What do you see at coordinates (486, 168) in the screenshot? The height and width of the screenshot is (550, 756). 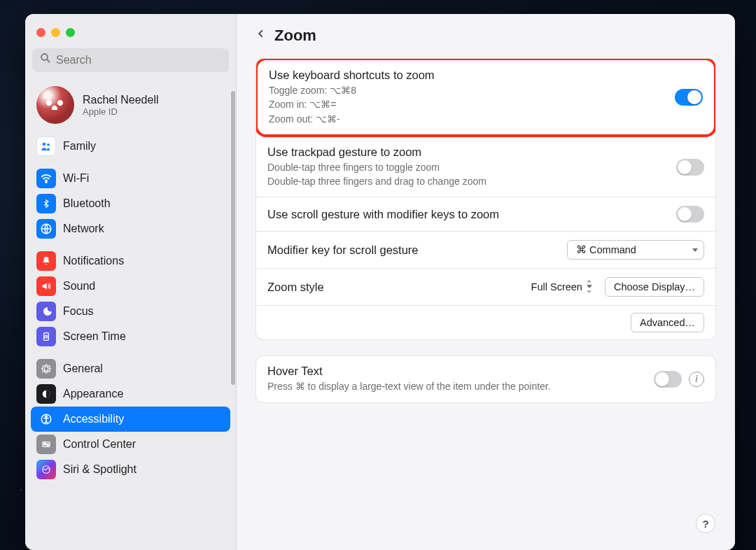 I see `row-trackpad-gesture: Use trackpad gesture to zoom Double-tap …` at bounding box center [486, 168].